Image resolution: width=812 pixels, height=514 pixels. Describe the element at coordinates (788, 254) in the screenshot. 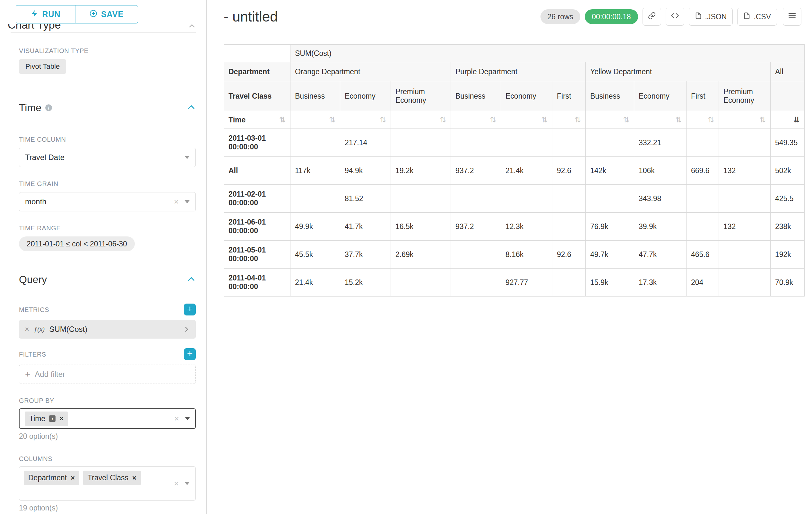

I see `pivot-value-cell: 192k` at that location.